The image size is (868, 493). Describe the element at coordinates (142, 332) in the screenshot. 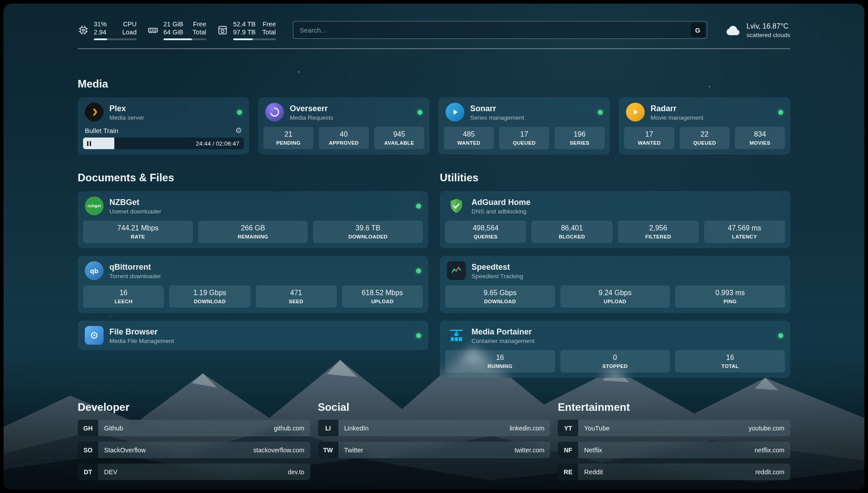

I see `app-name: File Browser` at that location.